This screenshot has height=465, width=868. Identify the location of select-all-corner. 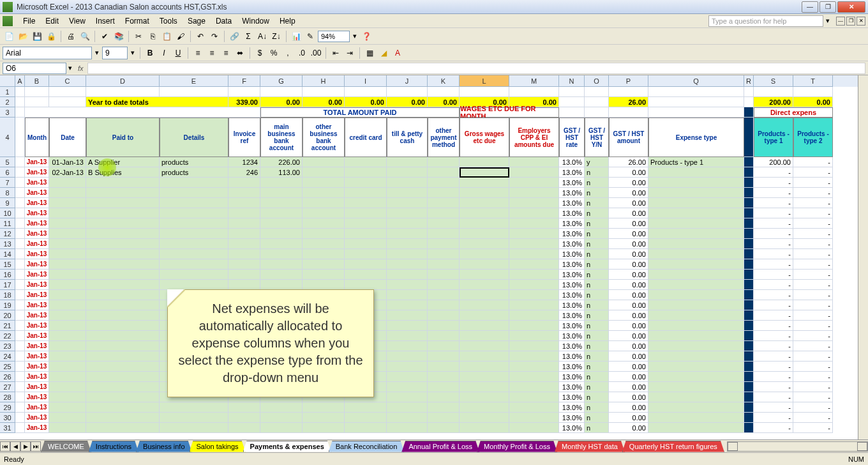
(8, 81).